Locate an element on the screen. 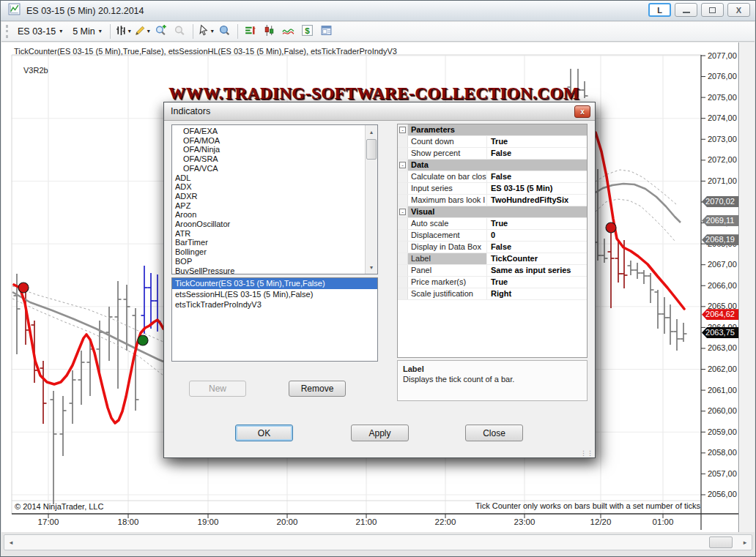 Image resolution: width=756 pixels, height=557 pixels. green-bars-icon is located at coordinates (251, 32).